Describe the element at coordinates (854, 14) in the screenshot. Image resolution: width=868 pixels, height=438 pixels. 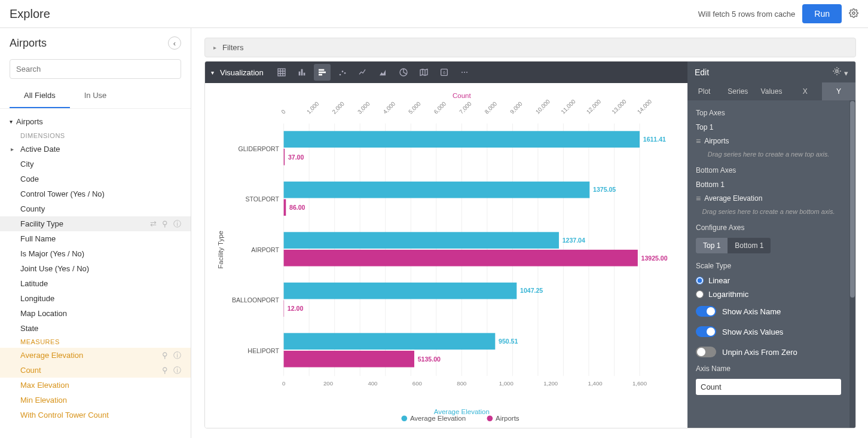
I see `settings-gear-icon` at that location.